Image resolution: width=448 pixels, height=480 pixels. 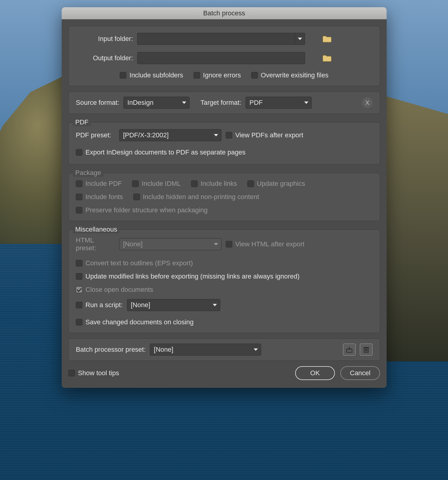 I want to click on save-icon, so click(x=349, y=350).